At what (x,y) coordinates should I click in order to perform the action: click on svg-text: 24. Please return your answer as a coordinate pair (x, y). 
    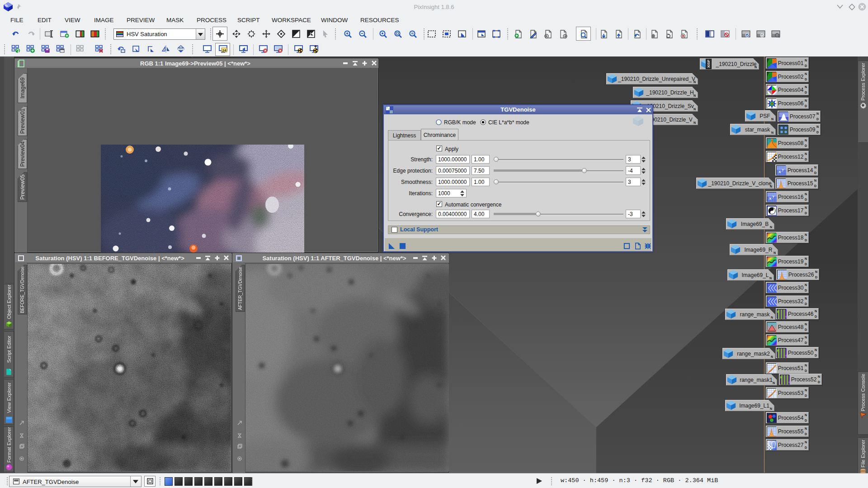
    Looking at the image, I should click on (224, 51).